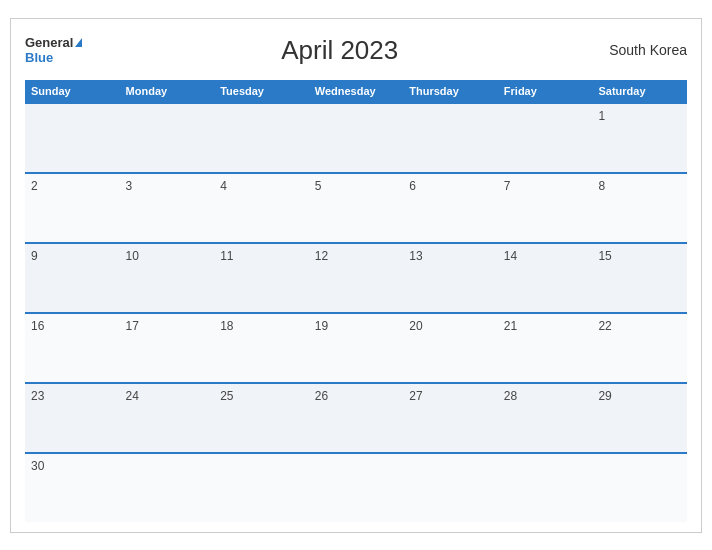 The height and width of the screenshot is (550, 712). I want to click on country-label: South Korea, so click(642, 50).